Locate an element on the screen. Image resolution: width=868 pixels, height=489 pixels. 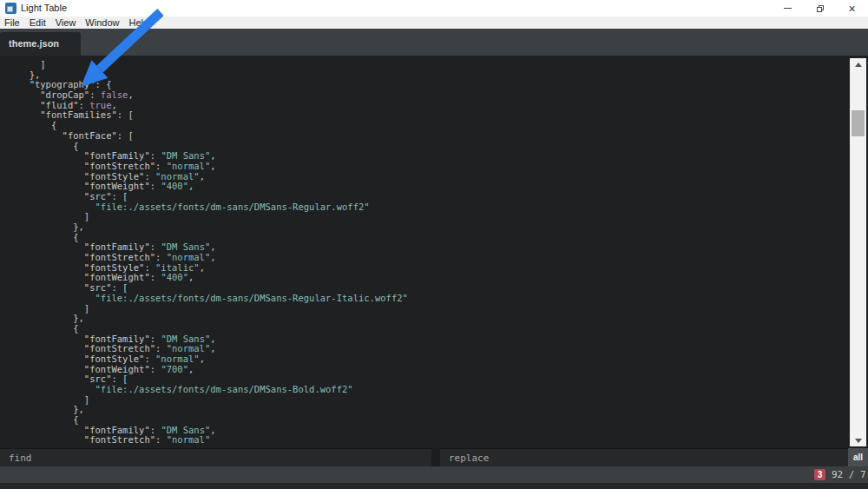
scroll-down-icon is located at coordinates (858, 441).